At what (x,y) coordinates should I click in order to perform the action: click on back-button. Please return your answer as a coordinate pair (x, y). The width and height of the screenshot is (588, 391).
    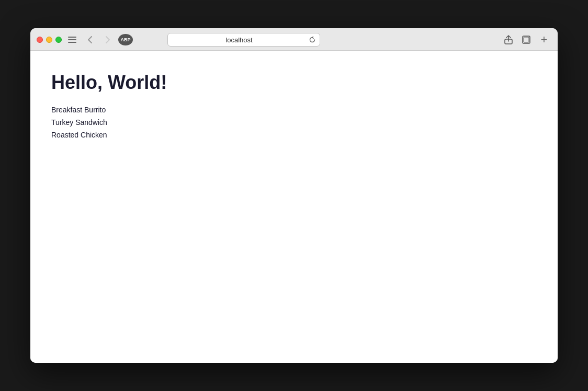
    Looking at the image, I should click on (90, 40).